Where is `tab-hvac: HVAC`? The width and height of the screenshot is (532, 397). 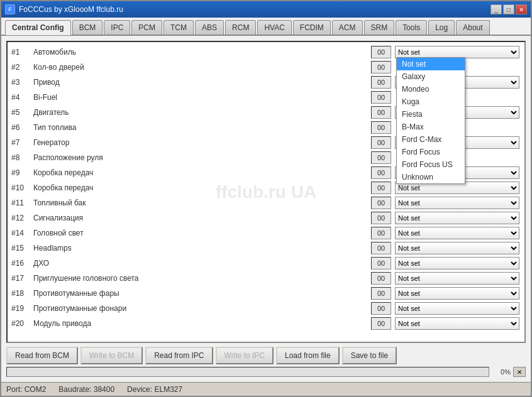 tab-hvac: HVAC is located at coordinates (274, 28).